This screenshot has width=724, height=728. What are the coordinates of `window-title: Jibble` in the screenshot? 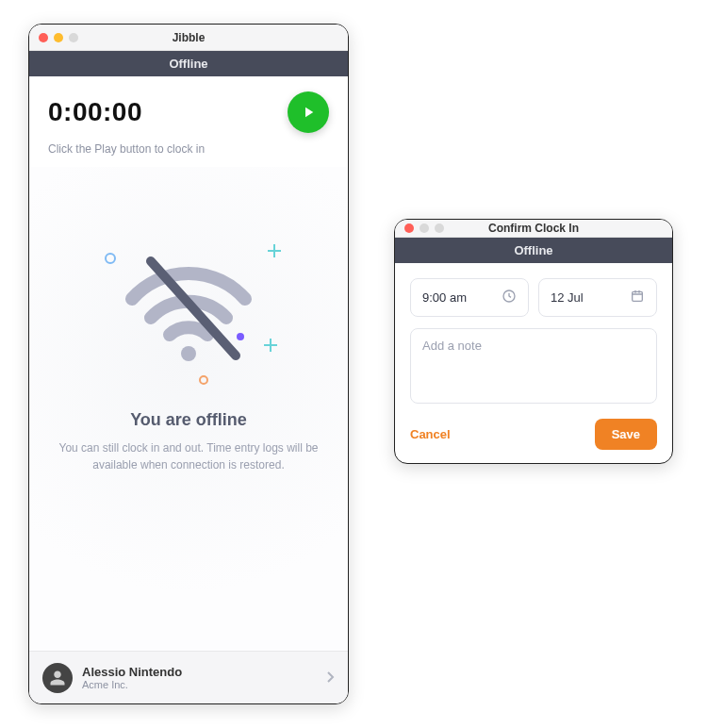 It's located at (189, 38).